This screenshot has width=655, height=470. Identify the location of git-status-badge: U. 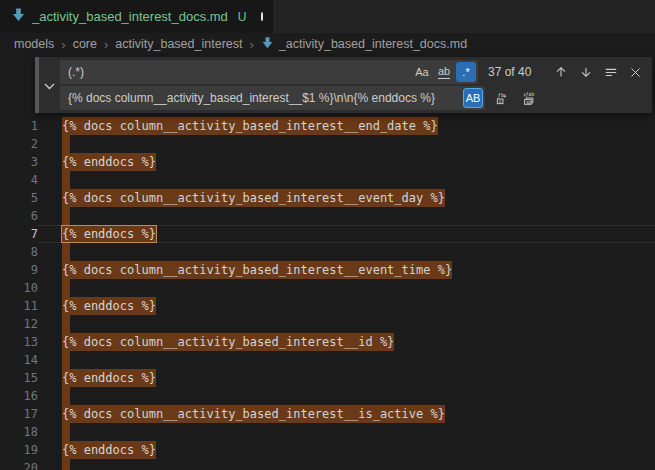
(242, 17).